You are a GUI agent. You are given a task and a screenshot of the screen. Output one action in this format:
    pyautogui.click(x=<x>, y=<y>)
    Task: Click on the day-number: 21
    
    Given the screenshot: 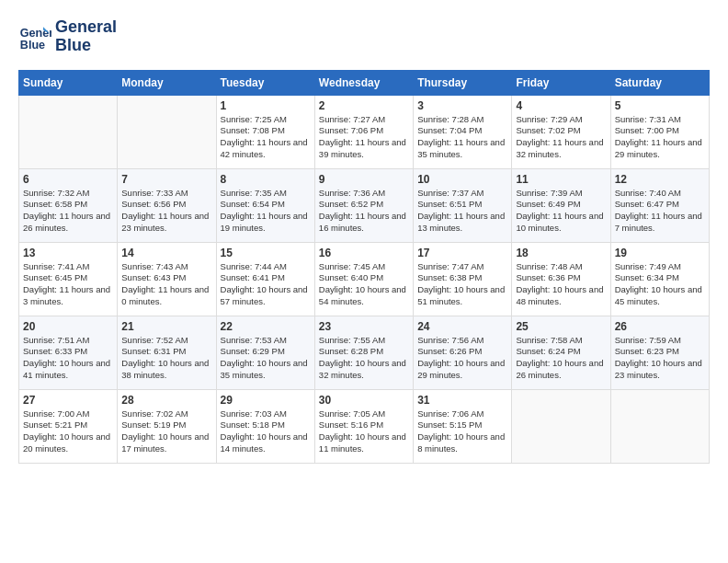 What is the action you would take?
    pyautogui.click(x=166, y=327)
    